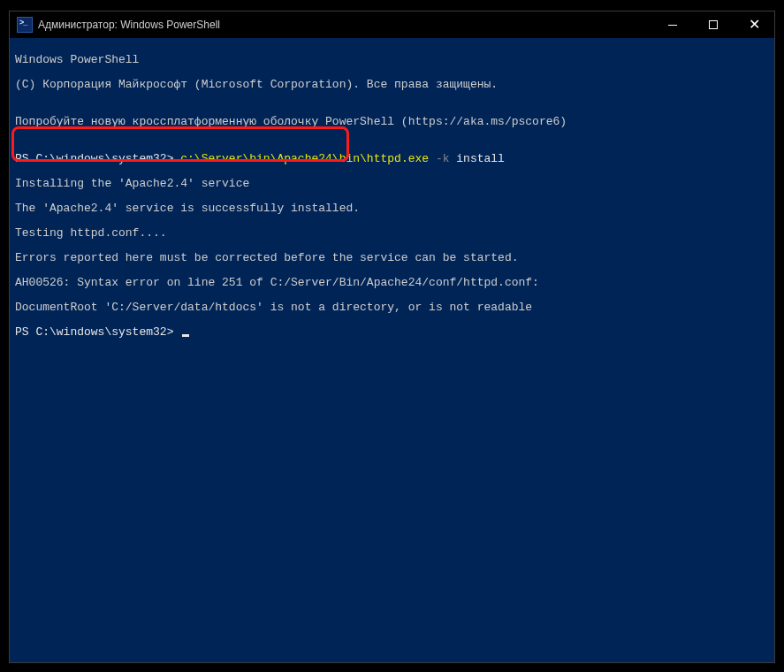 The image size is (784, 672). Describe the element at coordinates (477, 159) in the screenshot. I see `command-arg: install` at that location.